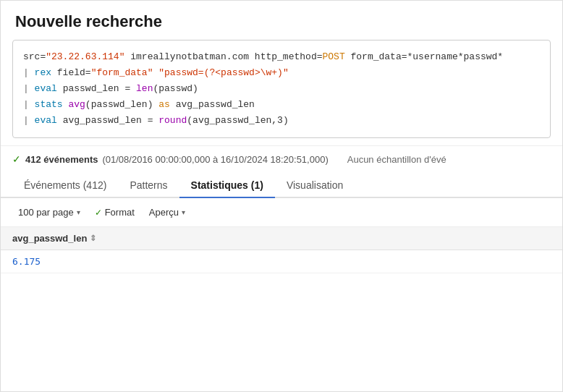  I want to click on query-form: form_data=*username*passwd*, so click(424, 56).